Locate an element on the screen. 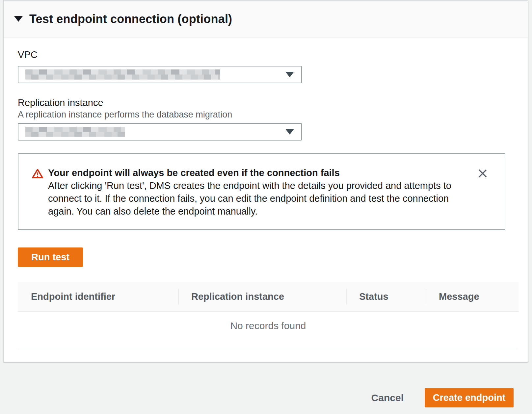 The width and height of the screenshot is (532, 414). column-header-status: Status is located at coordinates (386, 297).